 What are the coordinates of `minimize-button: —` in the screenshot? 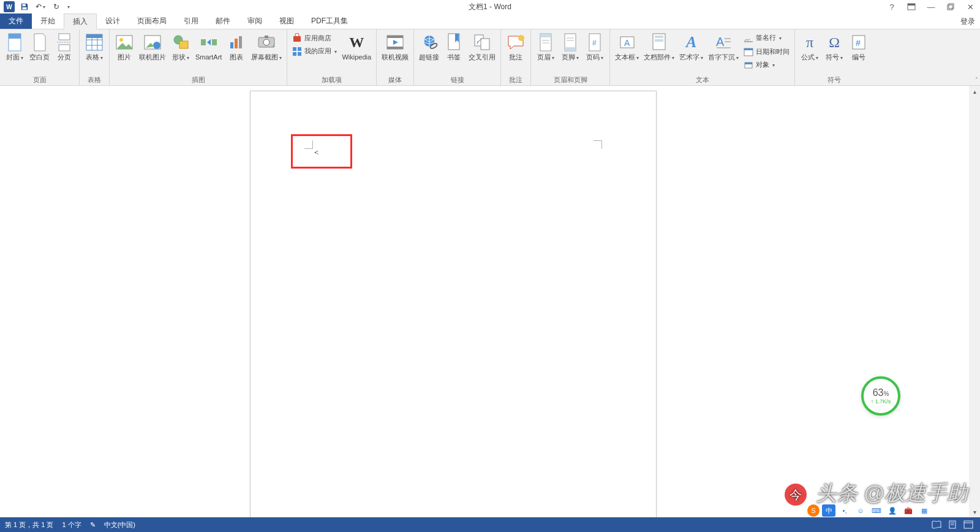 It's located at (931, 7).